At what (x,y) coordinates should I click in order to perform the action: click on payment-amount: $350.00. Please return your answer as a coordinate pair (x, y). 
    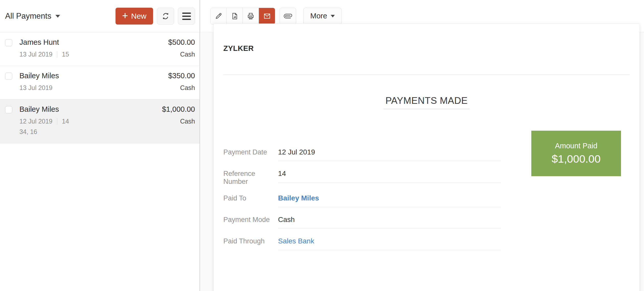
    Looking at the image, I should click on (181, 76).